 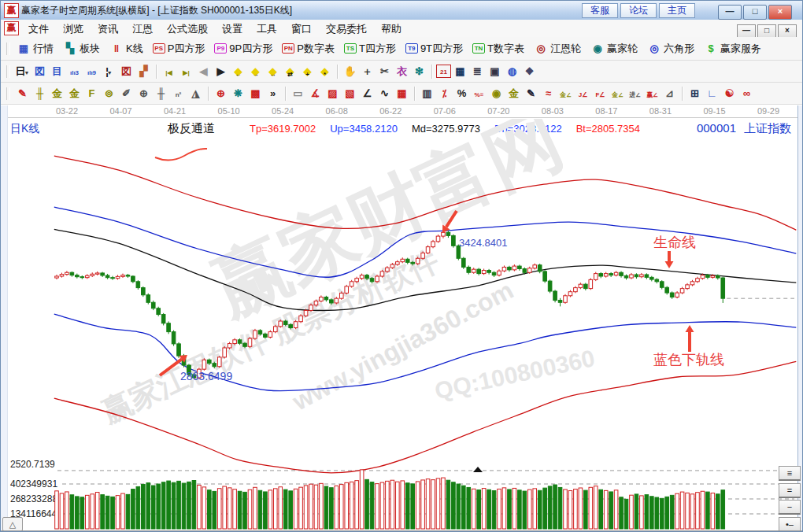 What do you see at coordinates (195, 94) in the screenshot?
I see `compass-icon: ◮` at bounding box center [195, 94].